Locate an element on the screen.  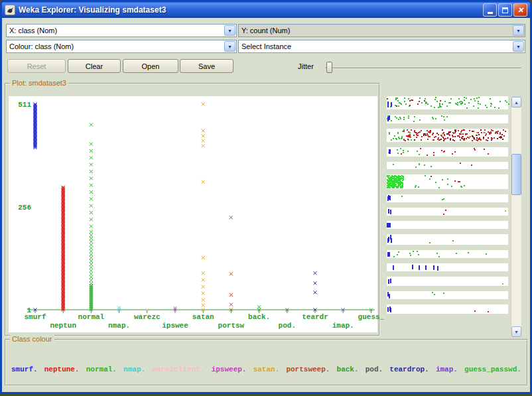
attribute-panel-scrollbar: ▲ ▼ is located at coordinates (516, 217).